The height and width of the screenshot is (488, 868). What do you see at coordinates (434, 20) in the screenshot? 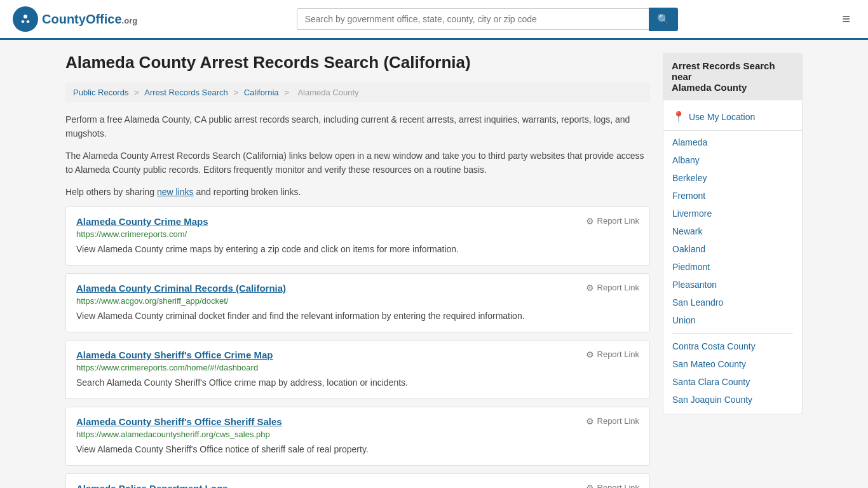
I see `header: CountyOffice.org 🔍 ≡` at bounding box center [434, 20].